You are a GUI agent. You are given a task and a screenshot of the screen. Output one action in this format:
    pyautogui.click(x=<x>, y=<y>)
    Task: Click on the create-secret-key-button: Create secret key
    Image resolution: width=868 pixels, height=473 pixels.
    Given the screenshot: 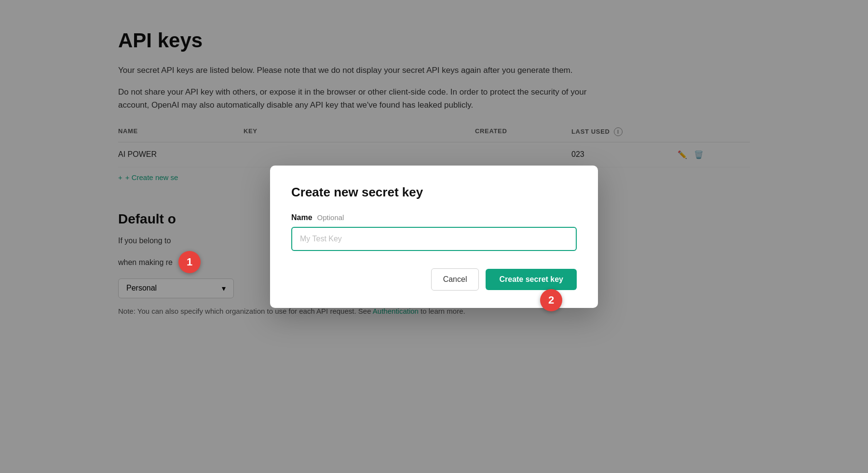 What is the action you would take?
    pyautogui.click(x=531, y=279)
    